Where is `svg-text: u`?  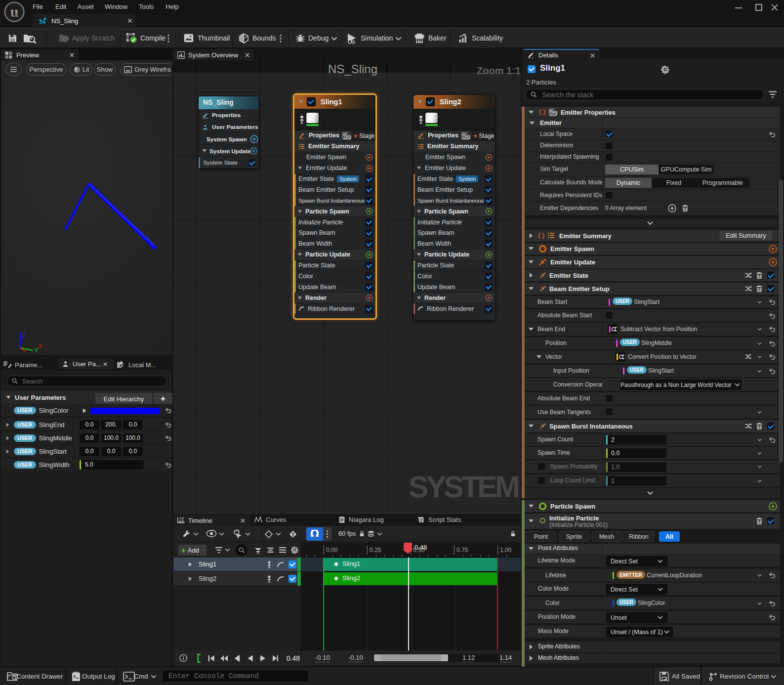 svg-text: u is located at coordinates (15, 12).